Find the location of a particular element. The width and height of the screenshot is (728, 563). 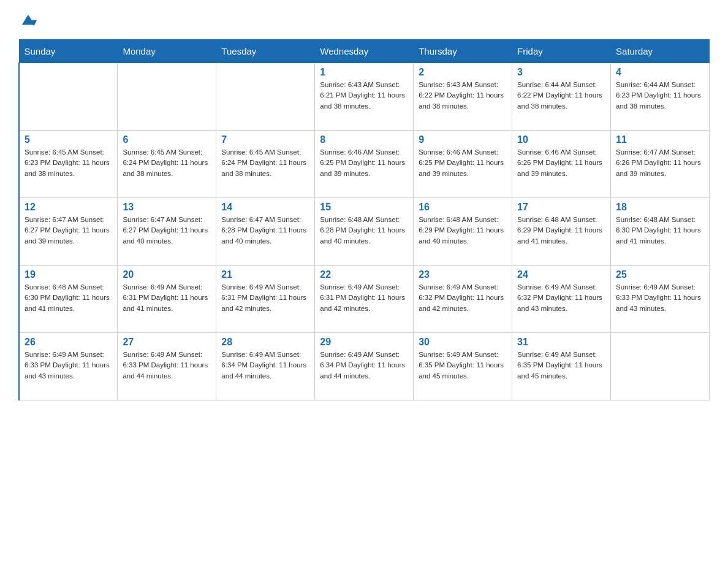

calendar-cell: 7Sunrise: 6:45 AM Sunset: 6:24 PM Daylig… is located at coordinates (266, 164).